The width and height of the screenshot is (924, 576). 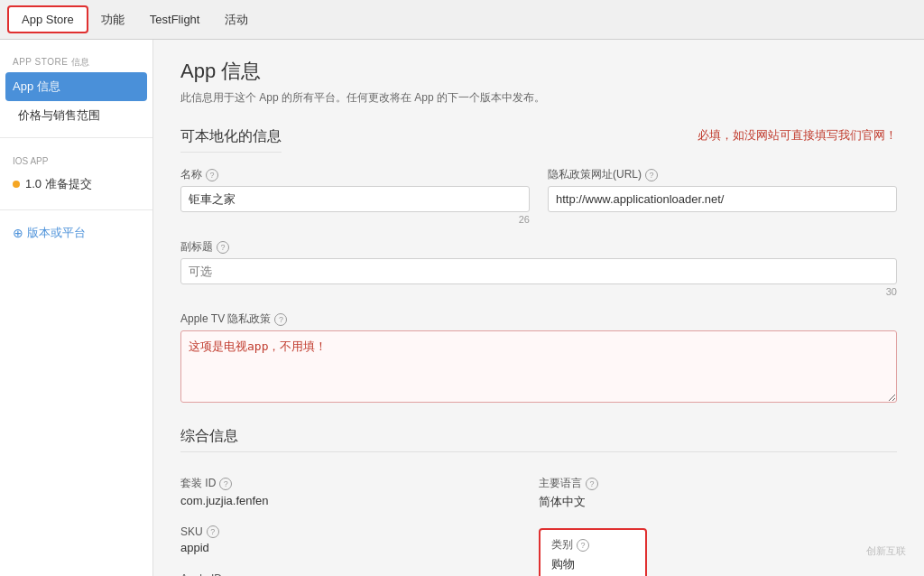 I want to click on appletv-help-icon: ?, so click(x=281, y=320).